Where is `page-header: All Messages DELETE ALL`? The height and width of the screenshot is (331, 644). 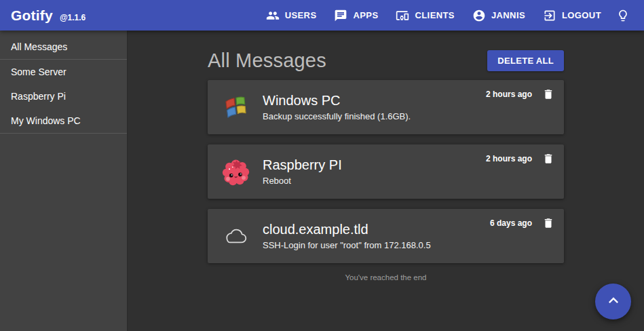
page-header: All Messages DELETE ALL is located at coordinates (385, 60).